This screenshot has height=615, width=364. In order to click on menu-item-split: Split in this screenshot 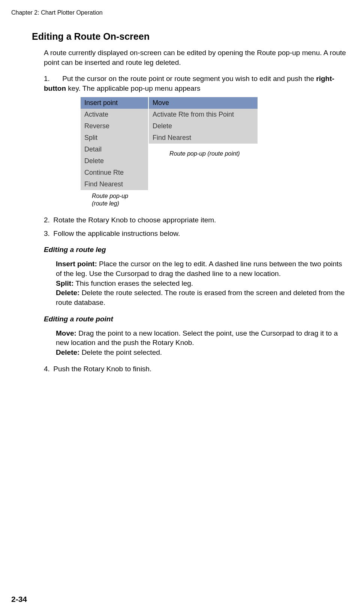, I will do `click(114, 138)`.